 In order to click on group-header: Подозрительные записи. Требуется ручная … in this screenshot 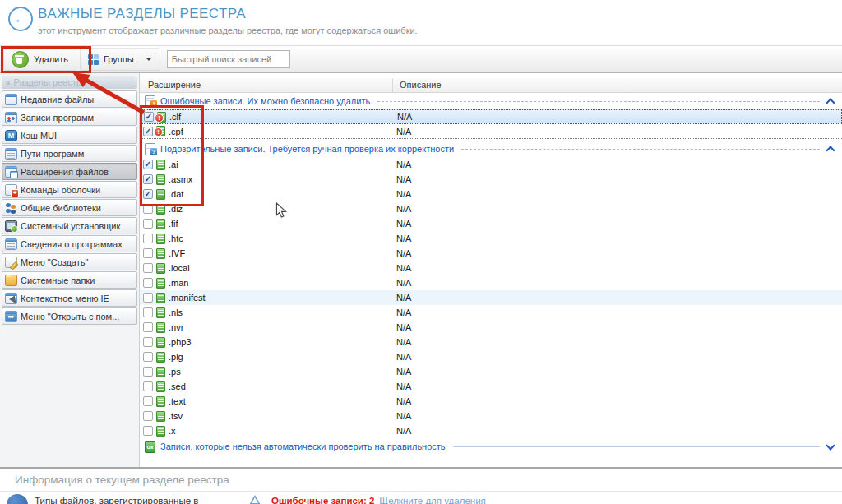, I will do `click(491, 148)`.